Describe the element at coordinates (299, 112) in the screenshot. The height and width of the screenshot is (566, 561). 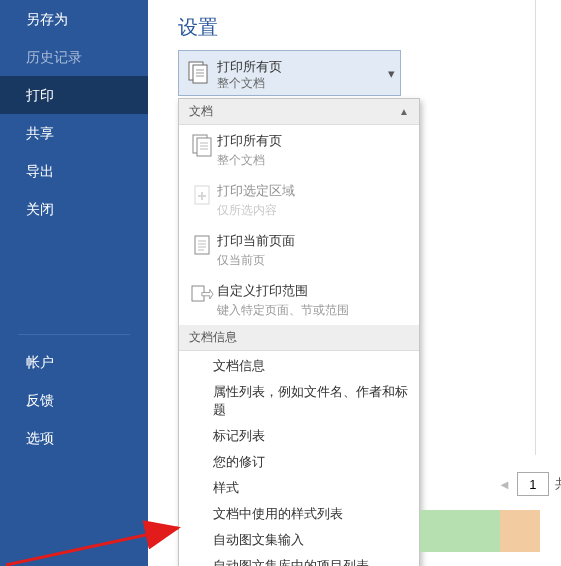
I see `section-header-document: 文档 ▲` at that location.